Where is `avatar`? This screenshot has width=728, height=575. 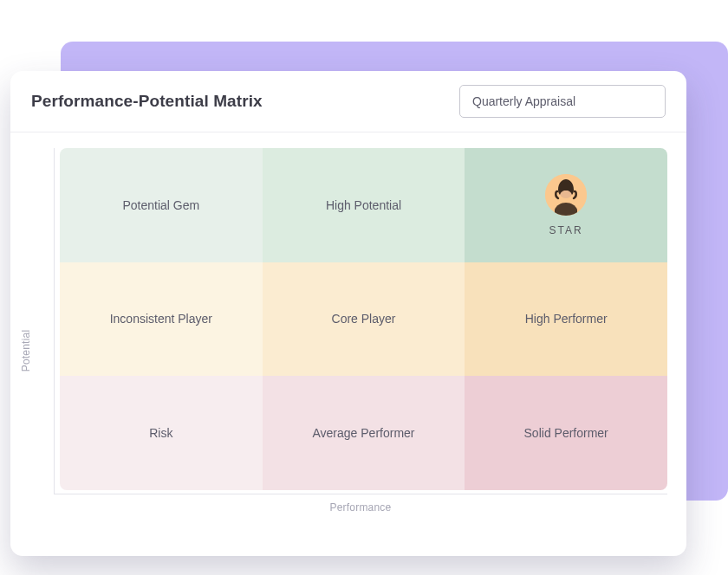
avatar is located at coordinates (566, 195).